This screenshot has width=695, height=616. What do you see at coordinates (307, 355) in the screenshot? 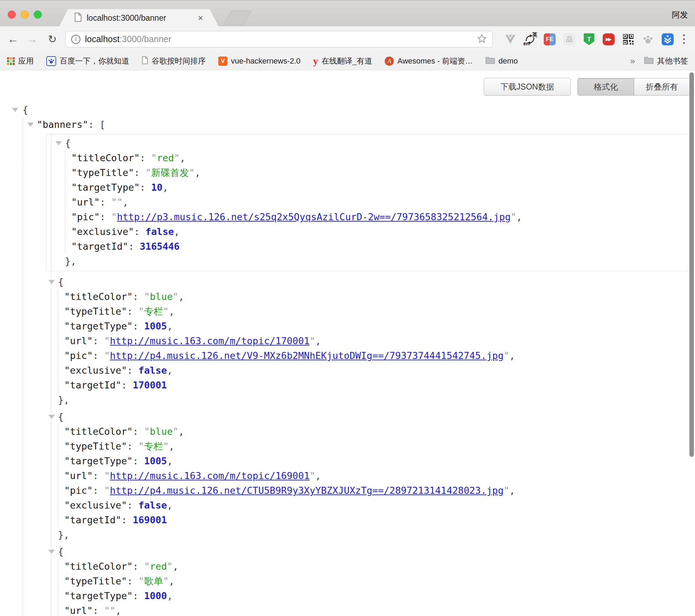
I see `json-link-value: http://p4.music.126.net/V9-MXz6b2MNhEKju…` at bounding box center [307, 355].